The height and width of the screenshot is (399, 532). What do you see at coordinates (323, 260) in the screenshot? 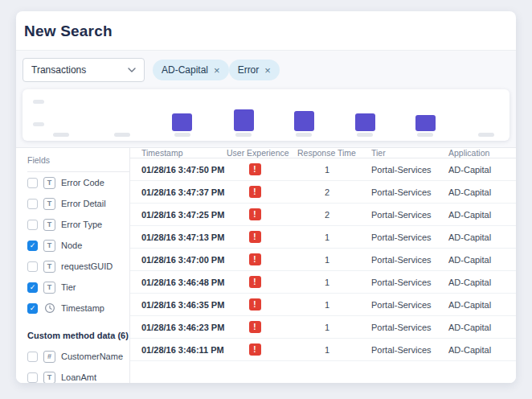
I see `table-row: 01/28/16 3:47:00 PM!1Portal-ServicesAD-C…` at bounding box center [323, 260].